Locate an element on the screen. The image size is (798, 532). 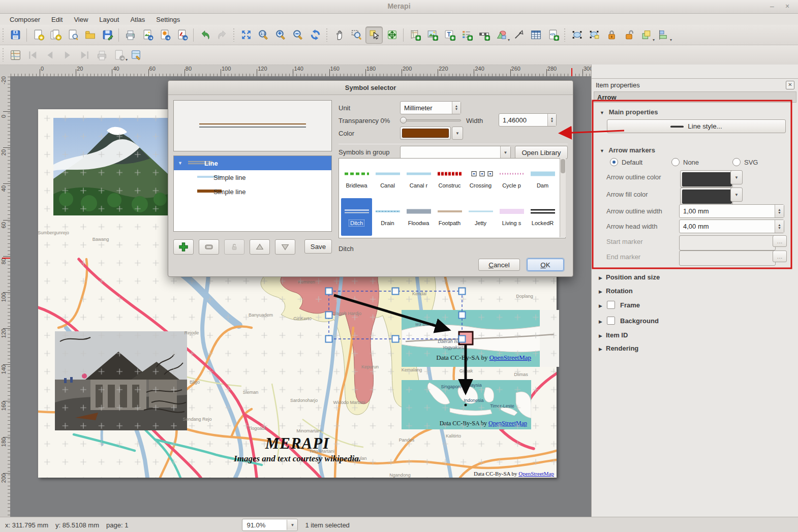
atlas-settings-button is located at coordinates (136, 55).